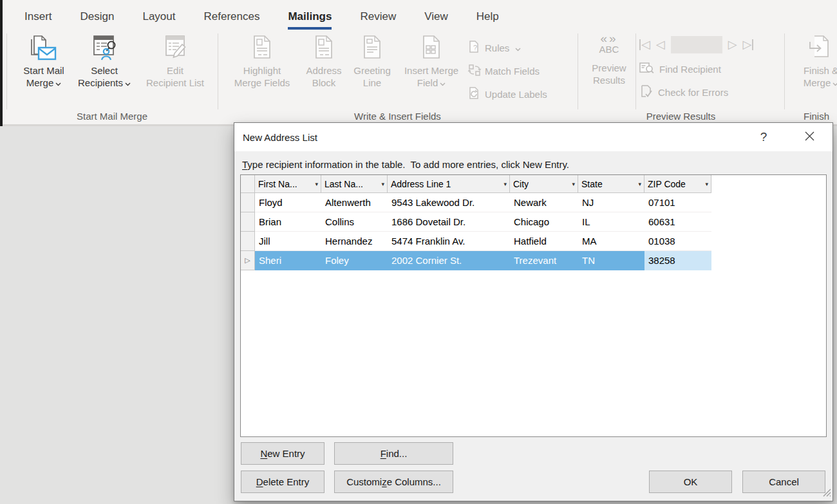 The height and width of the screenshot is (504, 837). Describe the element at coordinates (378, 16) in the screenshot. I see `tab-review: Review` at that location.